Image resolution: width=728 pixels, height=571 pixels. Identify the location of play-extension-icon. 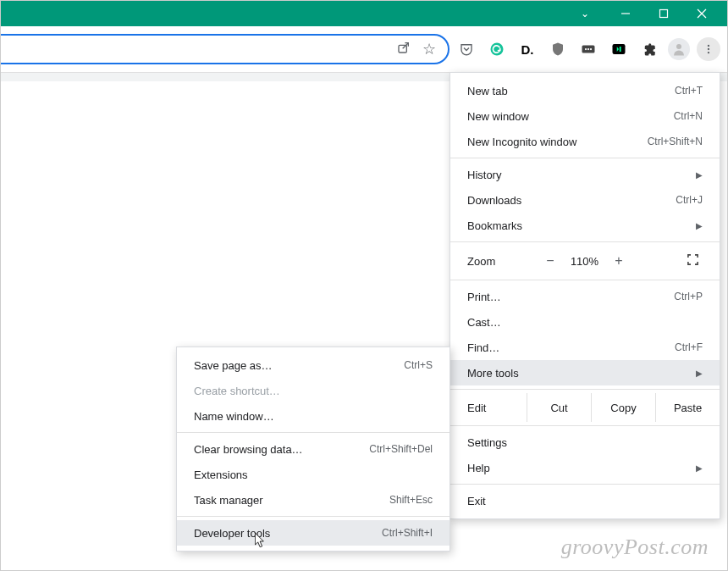
(619, 49).